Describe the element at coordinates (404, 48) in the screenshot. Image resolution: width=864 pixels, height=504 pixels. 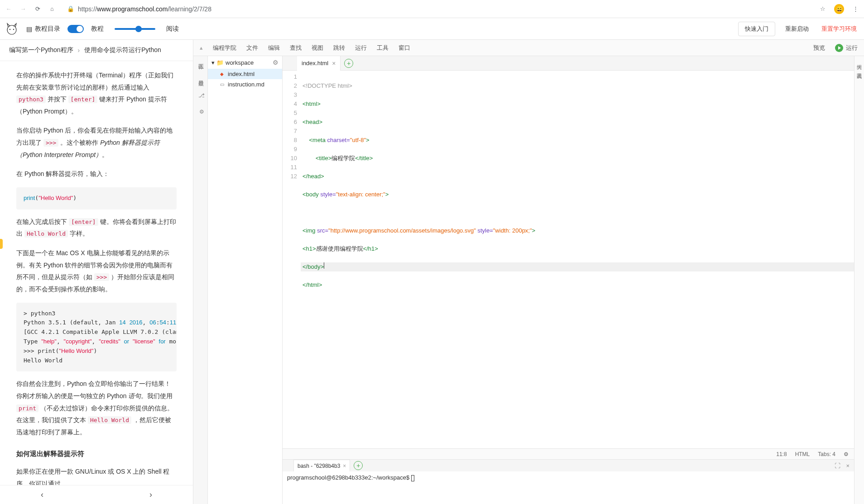
I see `menu-item: 窗口` at that location.